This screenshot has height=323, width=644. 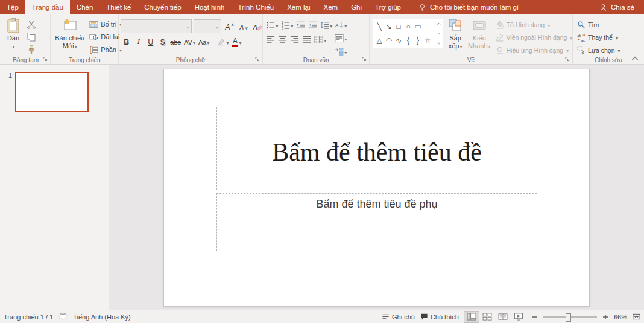 What do you see at coordinates (438, 34) in the screenshot?
I see `shapes-scroll-down-button` at bounding box center [438, 34].